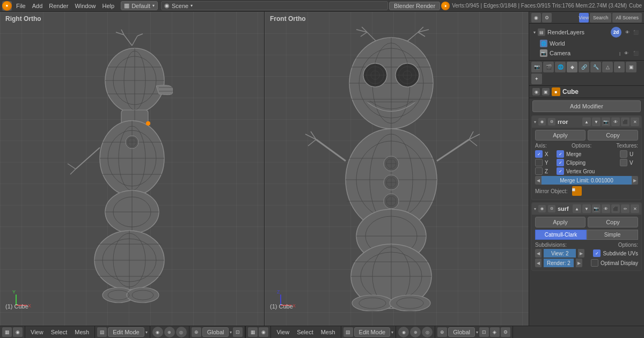 This screenshot has width=644, height=338. I want to click on subdivide-uvs-checkbox: ✓, so click(597, 253).